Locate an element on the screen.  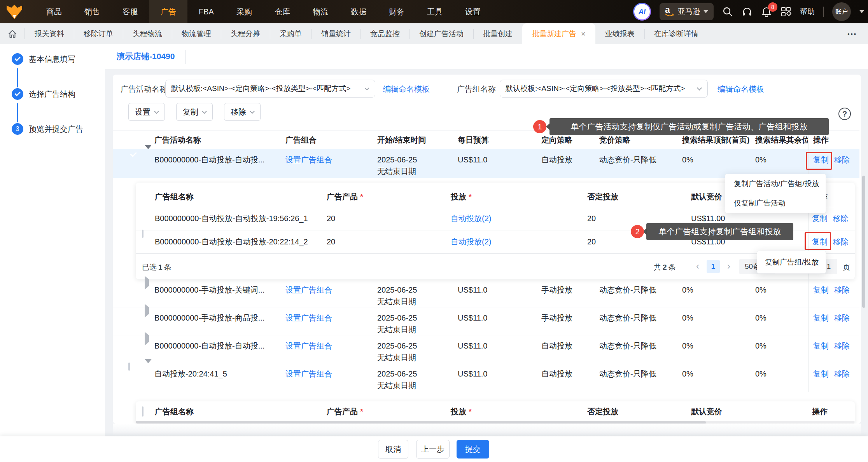
tab-inventory-diagnosis: 在库诊断详情 is located at coordinates (676, 34).